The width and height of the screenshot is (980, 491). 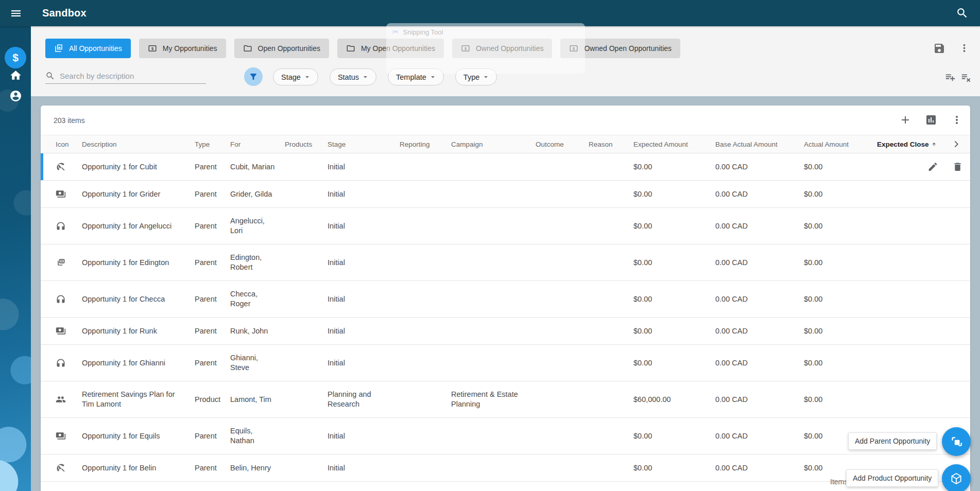 What do you see at coordinates (905, 120) in the screenshot?
I see `add-icon` at bounding box center [905, 120].